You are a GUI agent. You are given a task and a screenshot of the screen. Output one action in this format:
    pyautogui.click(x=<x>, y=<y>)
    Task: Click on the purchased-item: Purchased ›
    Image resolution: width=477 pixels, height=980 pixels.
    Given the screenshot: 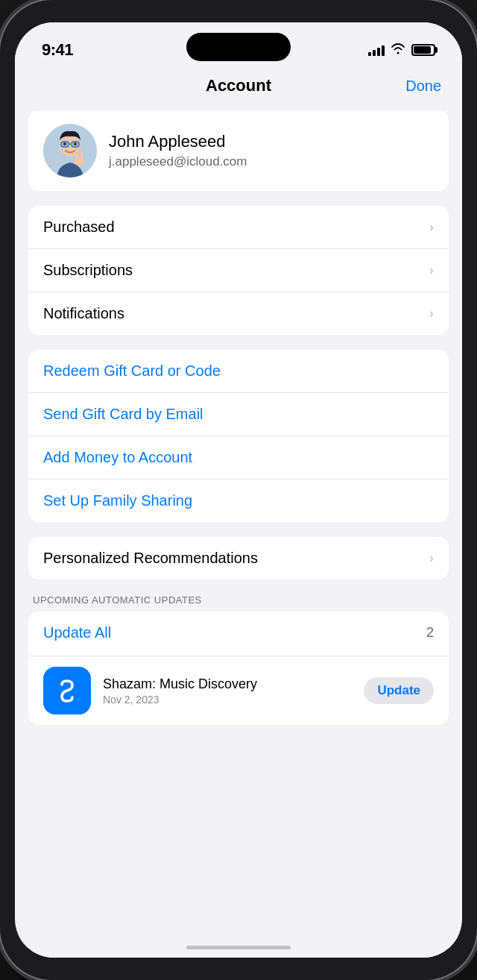 What is the action you would take?
    pyautogui.click(x=238, y=227)
    